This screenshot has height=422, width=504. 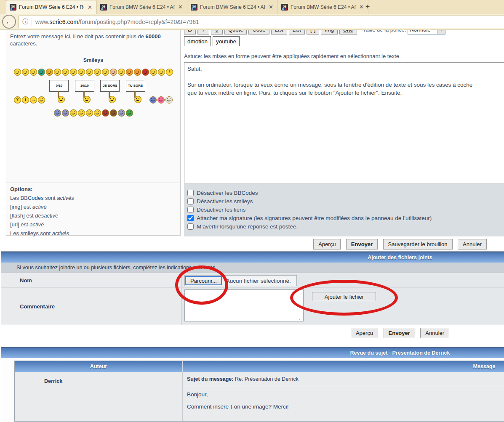 I want to click on attachments-send-button: Envoyer, so click(x=399, y=333).